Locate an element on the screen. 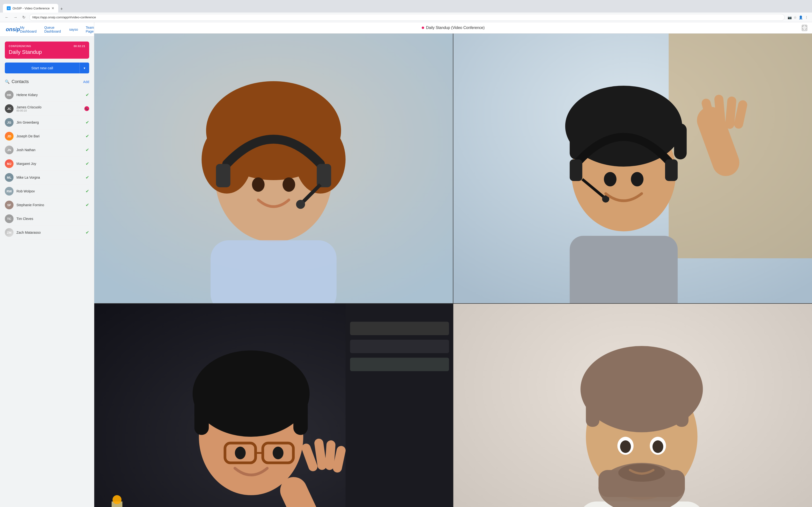  search-icon: 🔍 is located at coordinates (7, 82).